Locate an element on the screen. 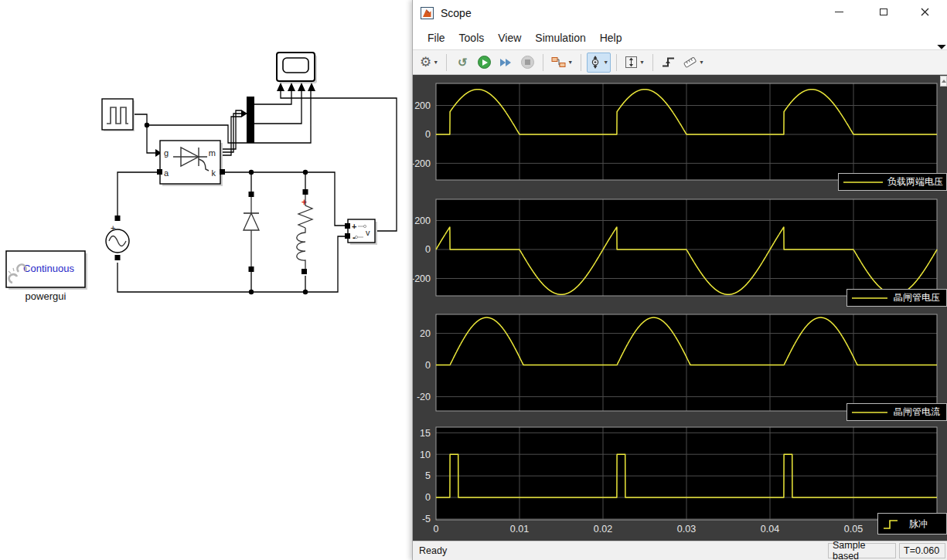 Image resolution: width=947 pixels, height=560 pixels. scrollbar-up-button is located at coordinates (943, 81).